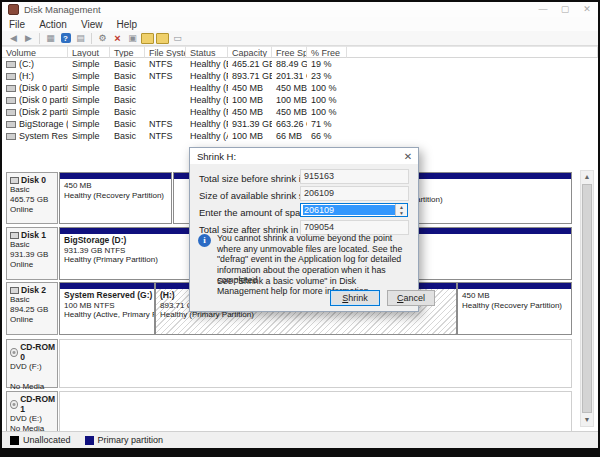 This screenshot has width=600, height=457. What do you see at coordinates (300, 440) in the screenshot?
I see `legend-bar: Unallocated Primary partition` at bounding box center [300, 440].